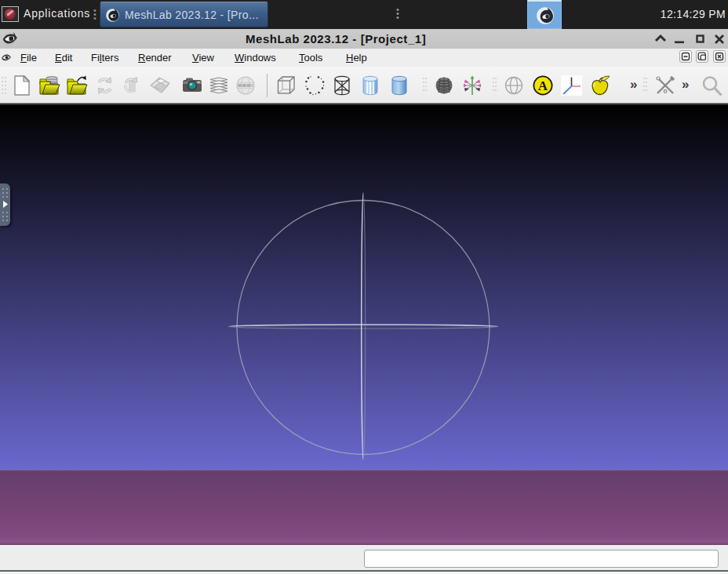 This screenshot has width=728, height=574. Describe the element at coordinates (543, 86) in the screenshot. I see `svg-text: A` at that location.